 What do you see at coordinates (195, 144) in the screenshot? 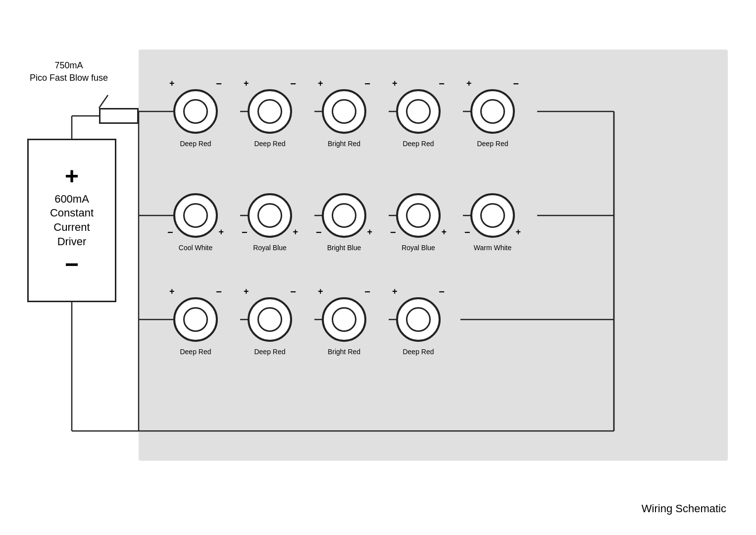
I see `led-r1-1-label: Deep Red` at bounding box center [195, 144].